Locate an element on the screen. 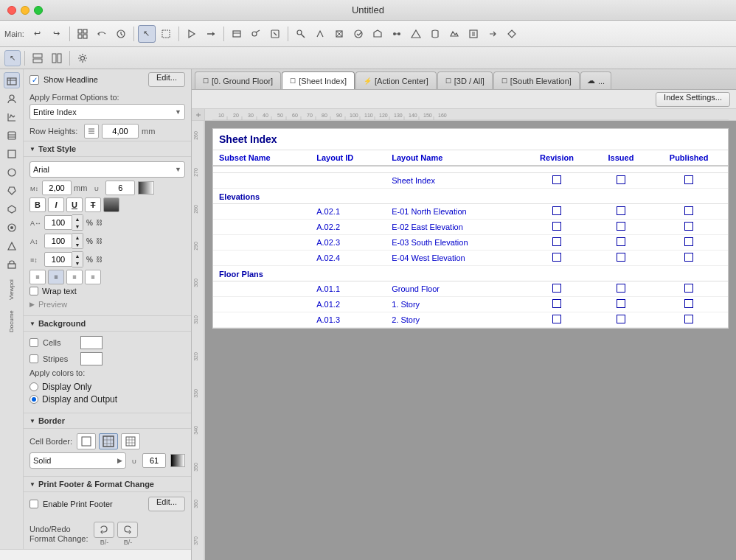 This screenshot has height=560, width=736. wrap-text-checkbox is located at coordinates (34, 291).